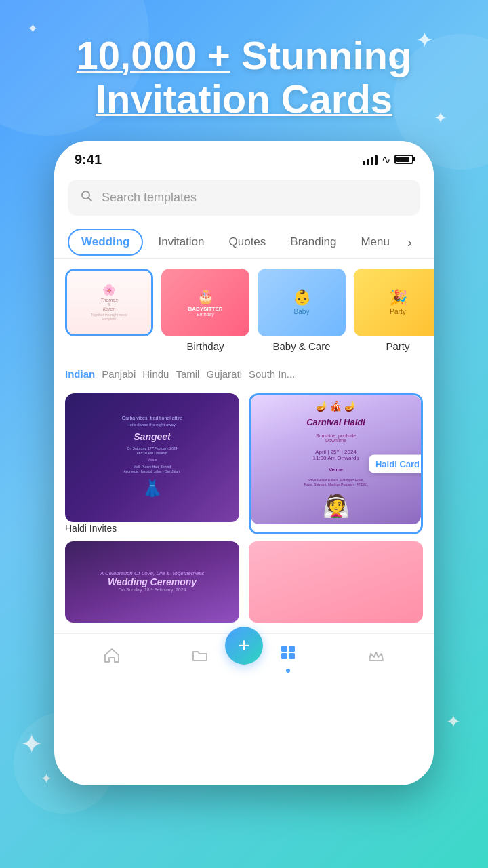 The height and width of the screenshot is (868, 488). I want to click on category-tabs: Wedding Invitation Quotes Branding Menu …, so click(244, 243).